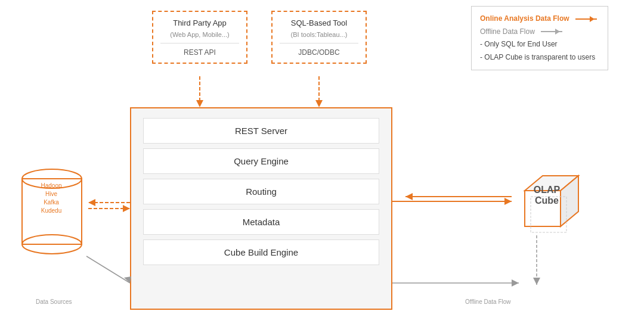 This screenshot has width=644, height=311. Describe the element at coordinates (319, 37) in the screenshot. I see `sql-tool-box: SQL-Based Tool (BI tools:Tableau...) JDB…` at that location.